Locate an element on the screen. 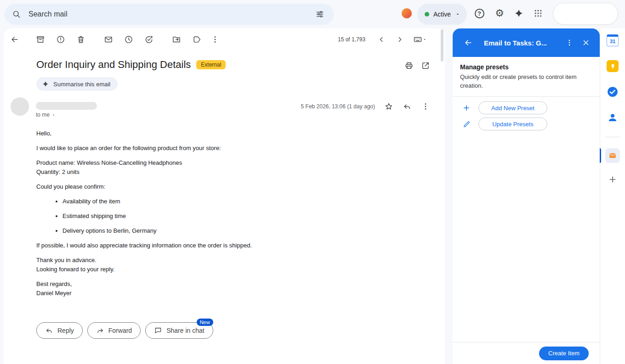  contacts-app-button is located at coordinates (613, 118).